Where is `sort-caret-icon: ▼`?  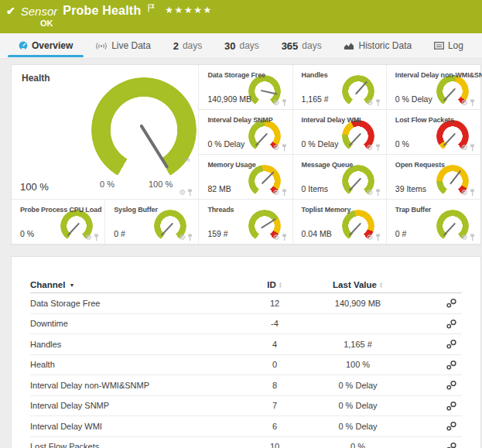
sort-caret-icon: ▼ is located at coordinates (71, 285).